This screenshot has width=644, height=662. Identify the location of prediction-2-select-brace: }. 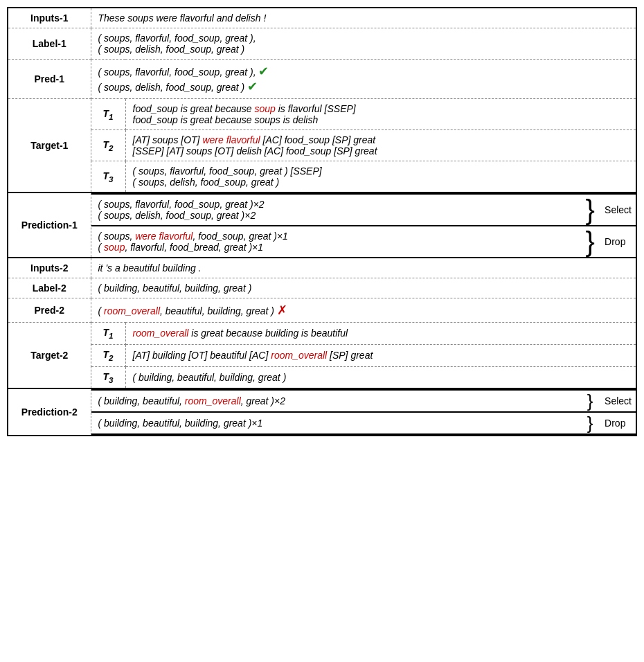
(590, 401).